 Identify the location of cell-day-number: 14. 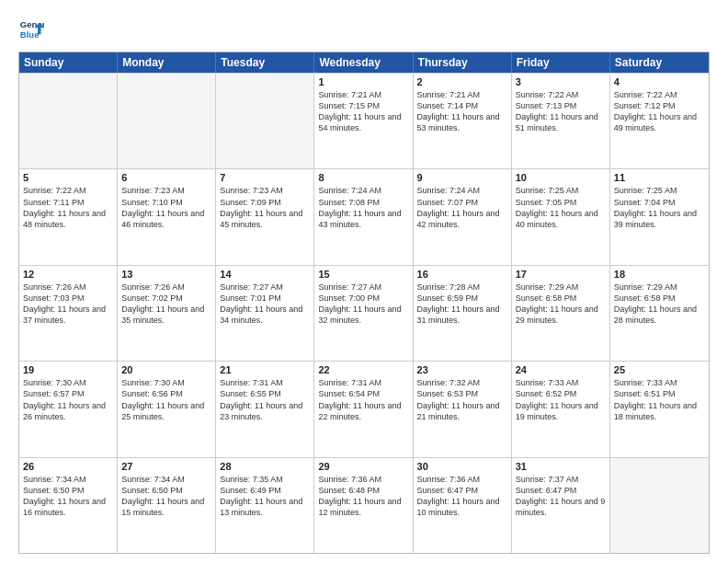
(265, 274).